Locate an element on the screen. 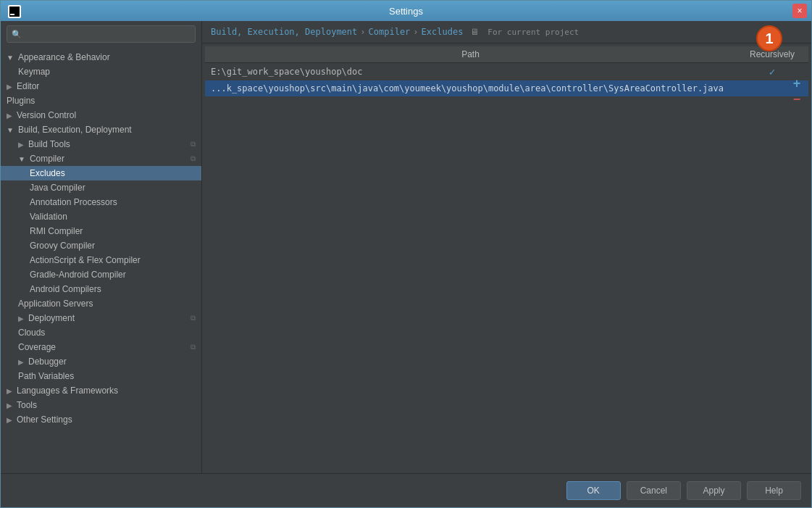  apply-button: Apply is located at coordinates (714, 491).